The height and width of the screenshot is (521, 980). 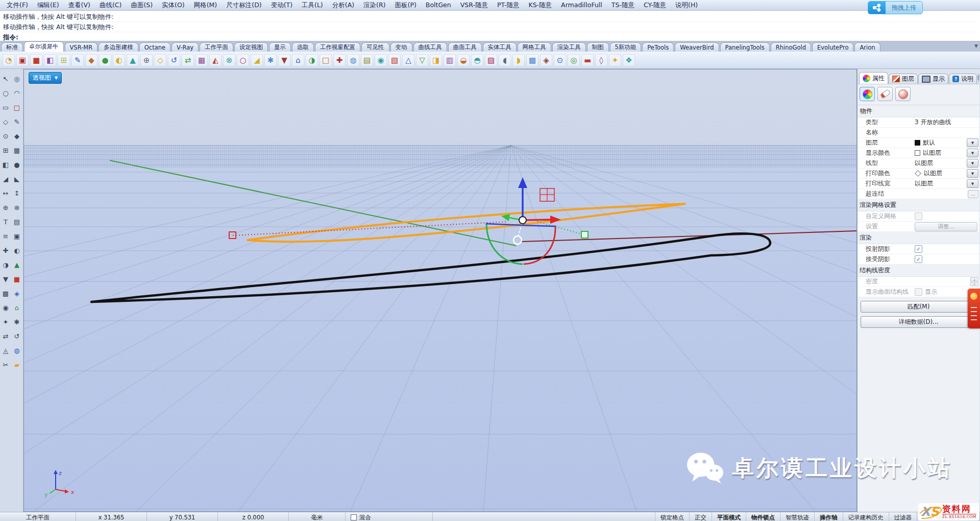 What do you see at coordinates (895, 8) in the screenshot?
I see `upload-button: 拖拽上传` at bounding box center [895, 8].